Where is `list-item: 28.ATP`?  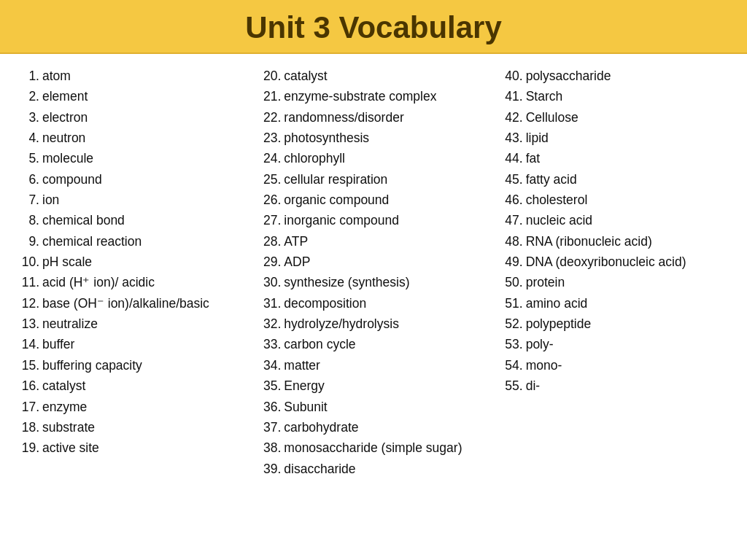
list-item: 28.ATP is located at coordinates (369, 241).